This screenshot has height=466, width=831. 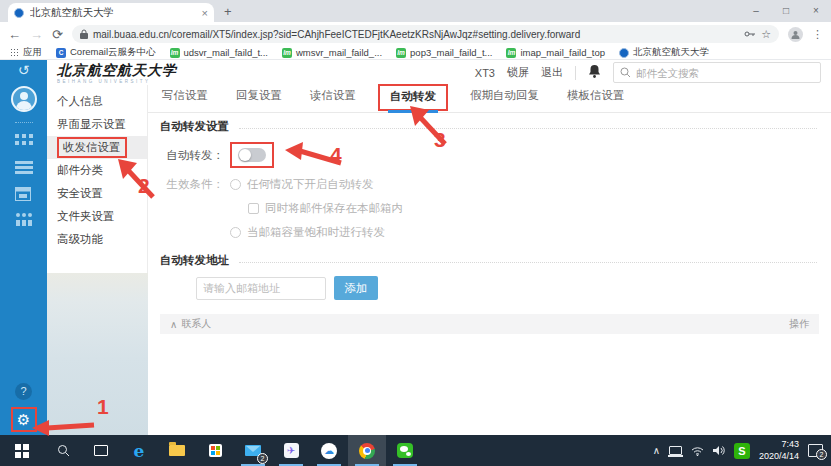 I want to click on sogou-input-icon: S, so click(x=742, y=451).